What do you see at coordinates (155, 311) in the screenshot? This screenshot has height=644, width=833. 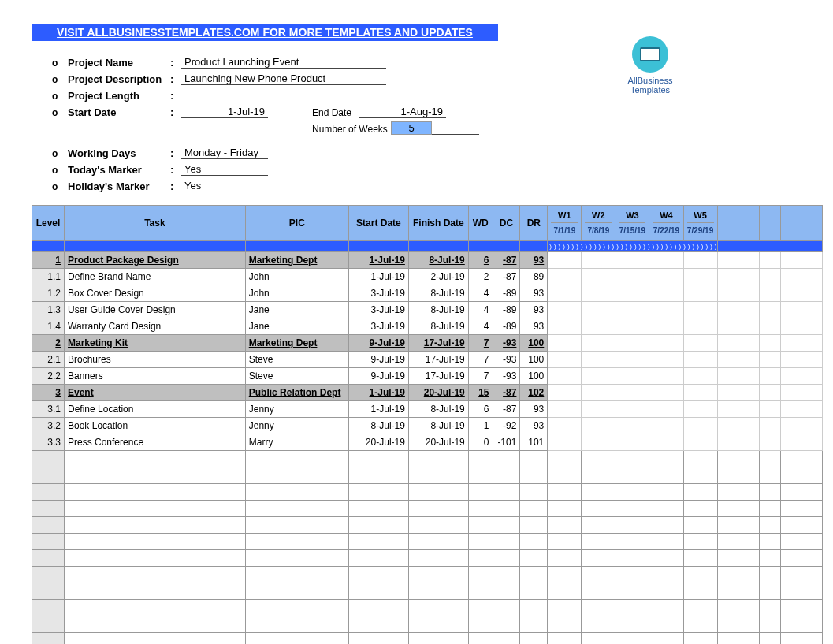 I see `cell: User Guide Cover Design` at bounding box center [155, 311].